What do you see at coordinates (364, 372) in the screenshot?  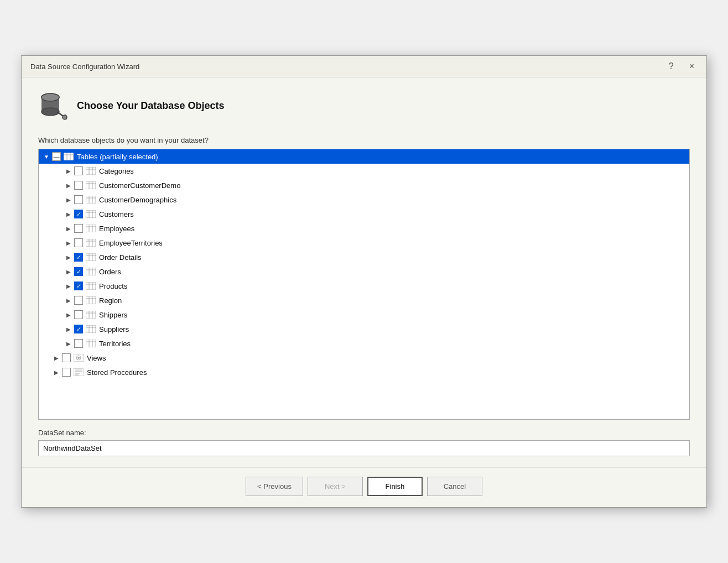 I see `tree-node-stored-procedures: ▶ Stored Procedures` at bounding box center [364, 372].